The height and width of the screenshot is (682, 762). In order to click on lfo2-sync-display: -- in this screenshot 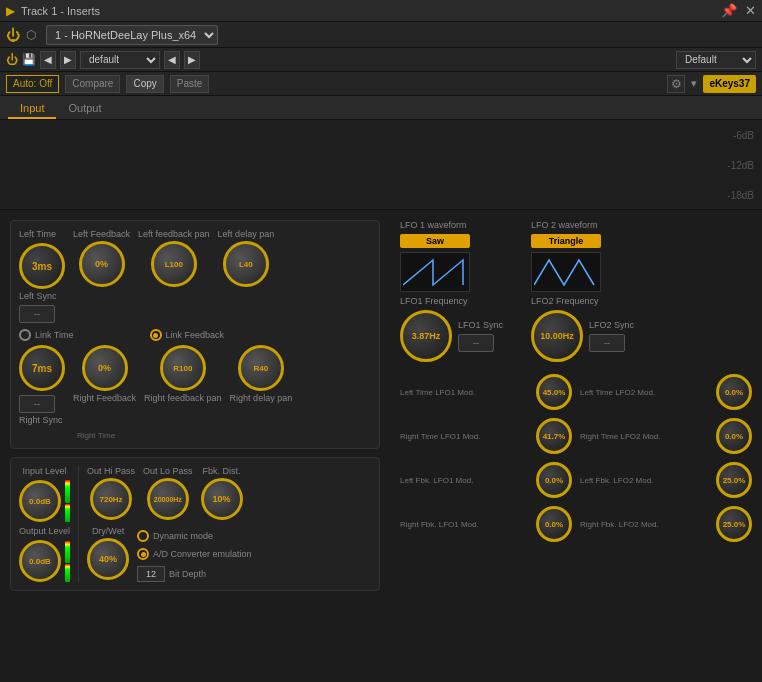, I will do `click(607, 343)`.